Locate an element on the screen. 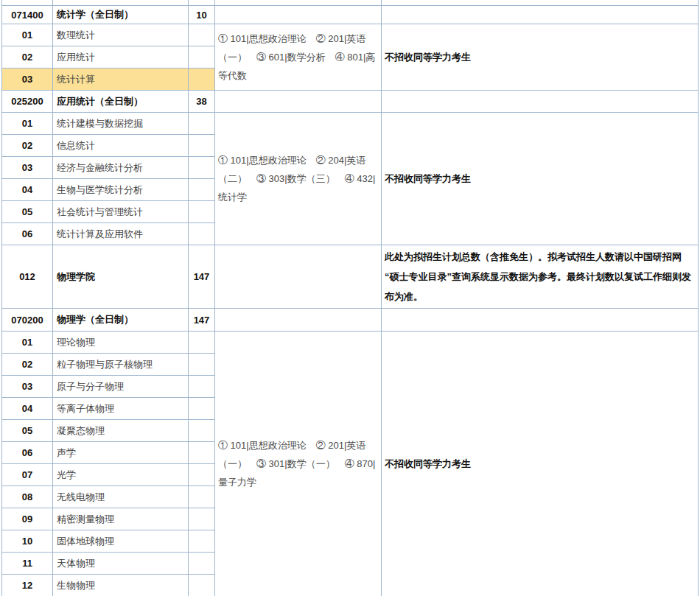 The image size is (700, 596). direction-code: 07 is located at coordinates (28, 475).